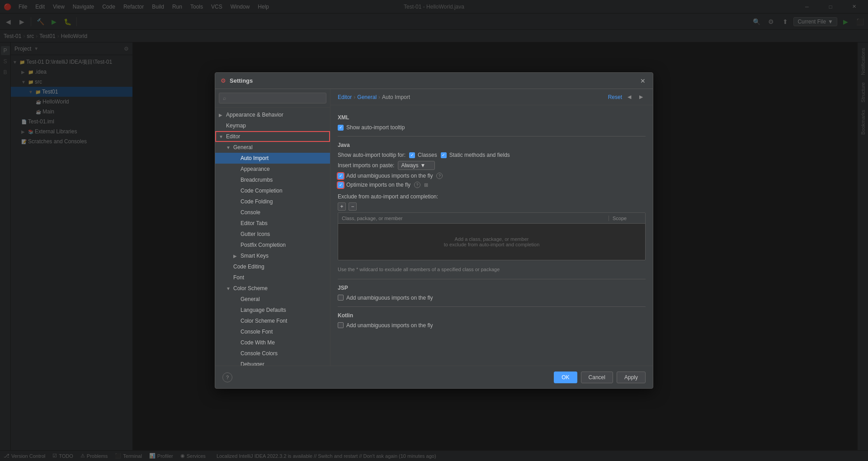  I want to click on breadcrumb-auto-import: Auto Import, so click(396, 97).